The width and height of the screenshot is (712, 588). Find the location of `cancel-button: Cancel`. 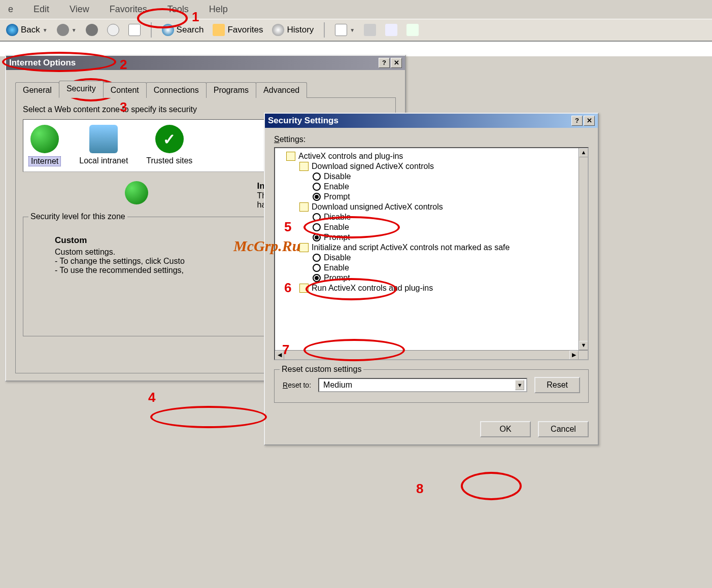

cancel-button: Cancel is located at coordinates (563, 429).